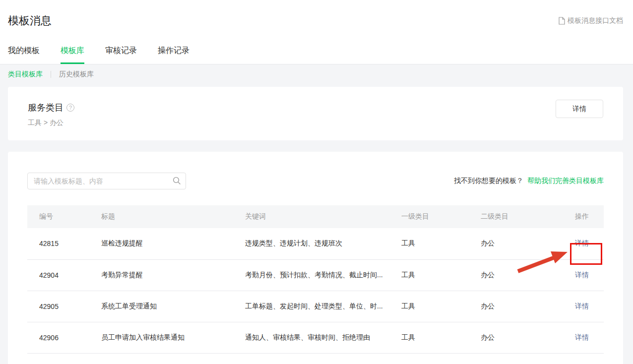  What do you see at coordinates (312, 275) in the screenshot?
I see `cell-keywords: 考勤月份、预计扣款、考勤情况、截止时间...` at bounding box center [312, 275].